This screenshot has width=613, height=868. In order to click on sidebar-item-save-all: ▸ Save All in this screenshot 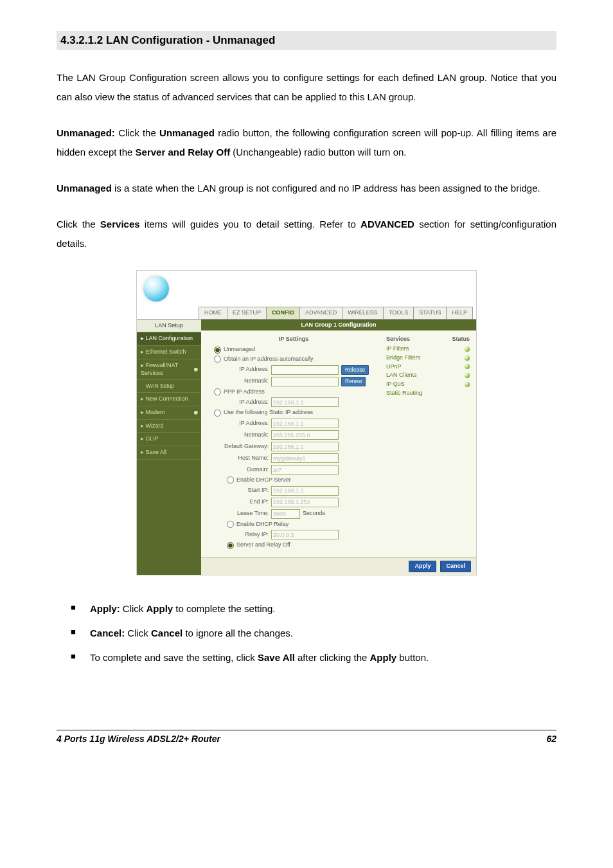, I will do `click(169, 453)`.